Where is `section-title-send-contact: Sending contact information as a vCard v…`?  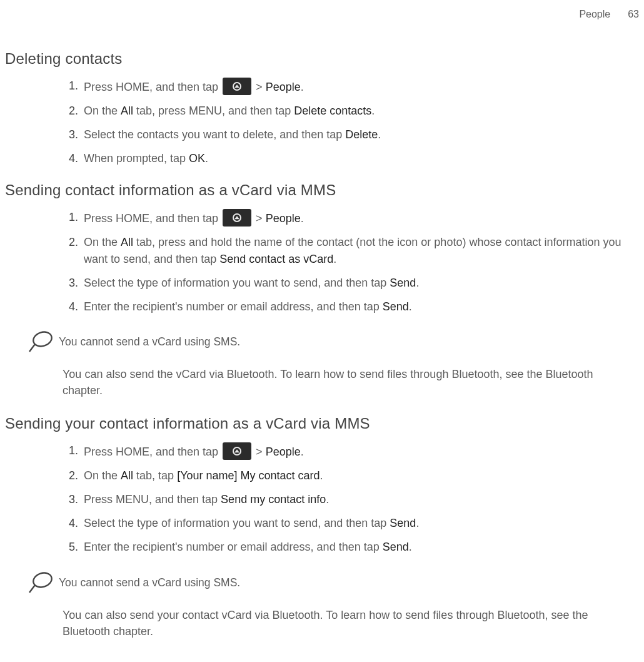 section-title-send-contact: Sending contact information as a vCard v… is located at coordinates (325, 190).